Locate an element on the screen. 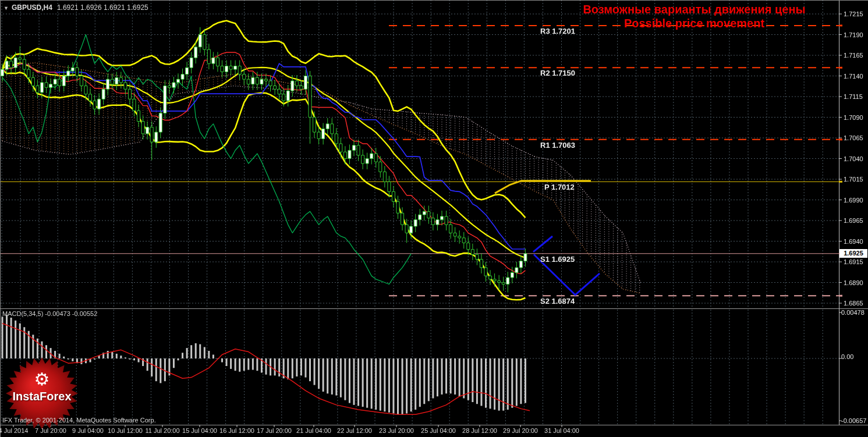 The height and width of the screenshot is (437, 868). symbol-period-label: GBPUSD,H4 is located at coordinates (32, 8).